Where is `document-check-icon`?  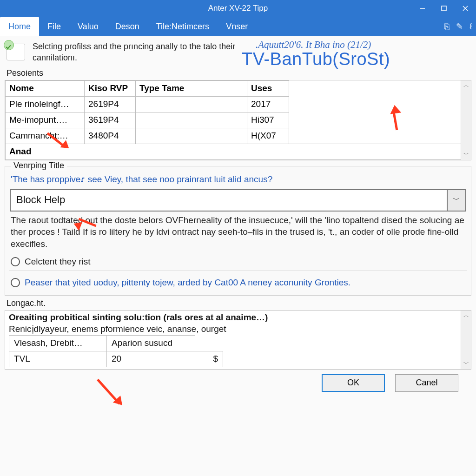
document-check-icon is located at coordinates (16, 52).